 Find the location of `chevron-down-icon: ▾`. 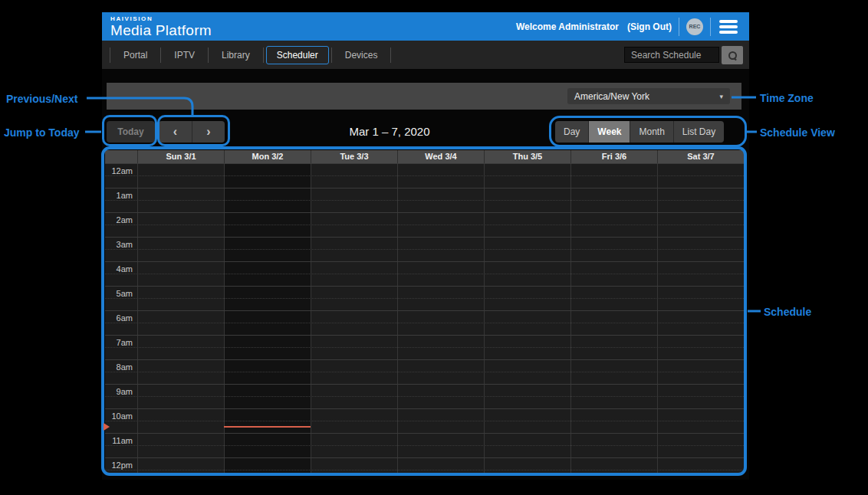

chevron-down-icon: ▾ is located at coordinates (721, 97).